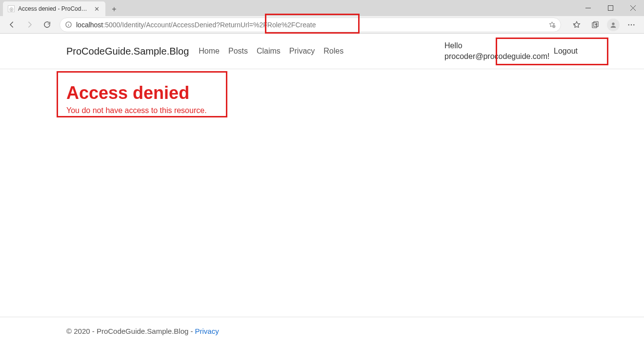 The width and height of the screenshot is (644, 345). What do you see at coordinates (595, 25) in the screenshot?
I see `collections-icon` at bounding box center [595, 25].